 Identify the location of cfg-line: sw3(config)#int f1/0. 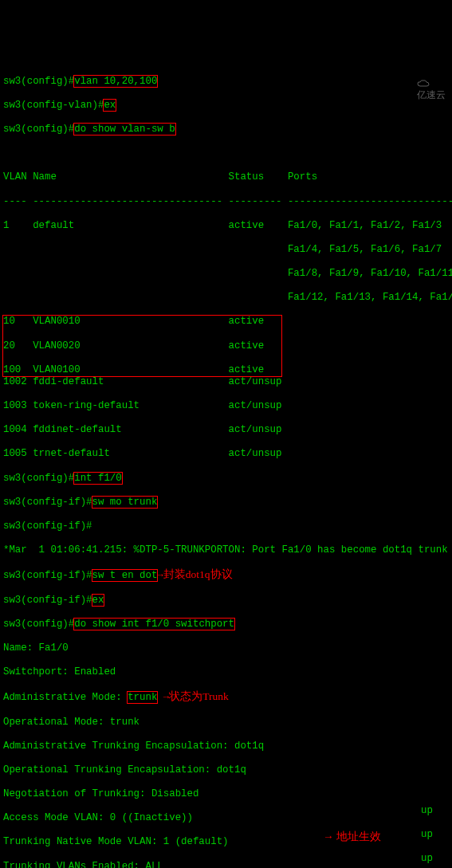
(226, 478).